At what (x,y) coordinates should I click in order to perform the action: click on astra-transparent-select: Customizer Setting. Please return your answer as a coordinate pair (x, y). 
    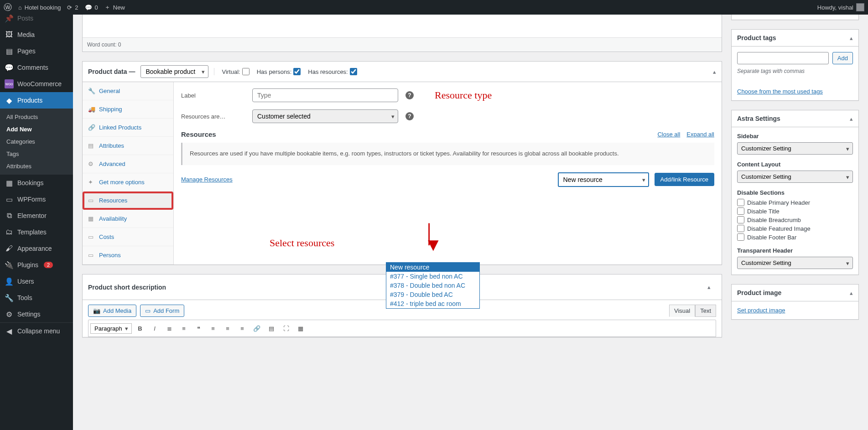
    Looking at the image, I should click on (795, 263).